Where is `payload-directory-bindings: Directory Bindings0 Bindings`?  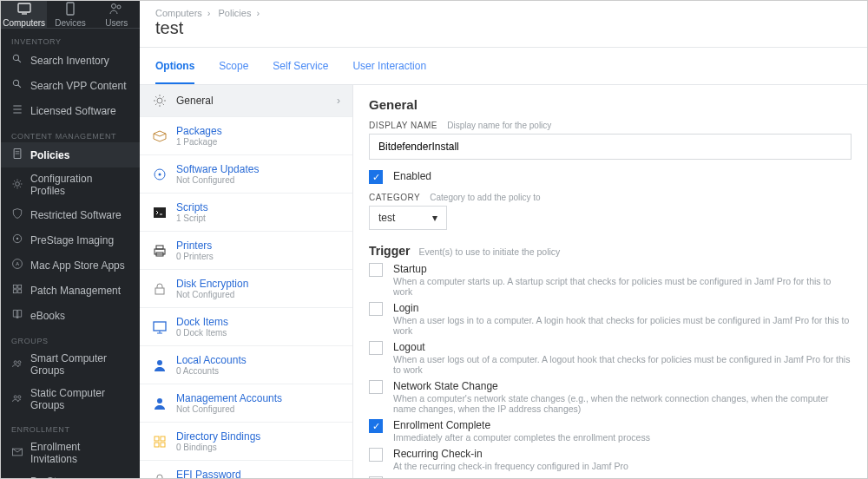 payload-directory-bindings: Directory Bindings0 Bindings is located at coordinates (247, 442).